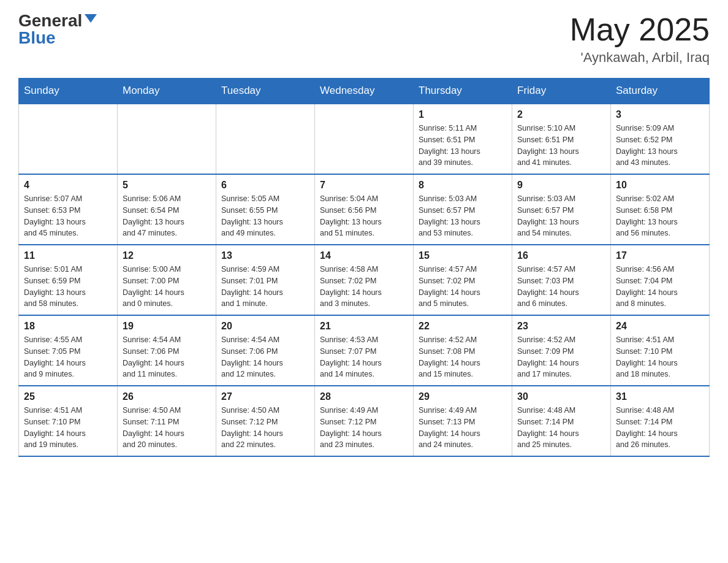 This screenshot has height=563, width=728. I want to click on calendar-day-cell: 19Sunrise: 4:54 AM Sunset: 7:06 PM Dayli…, so click(167, 351).